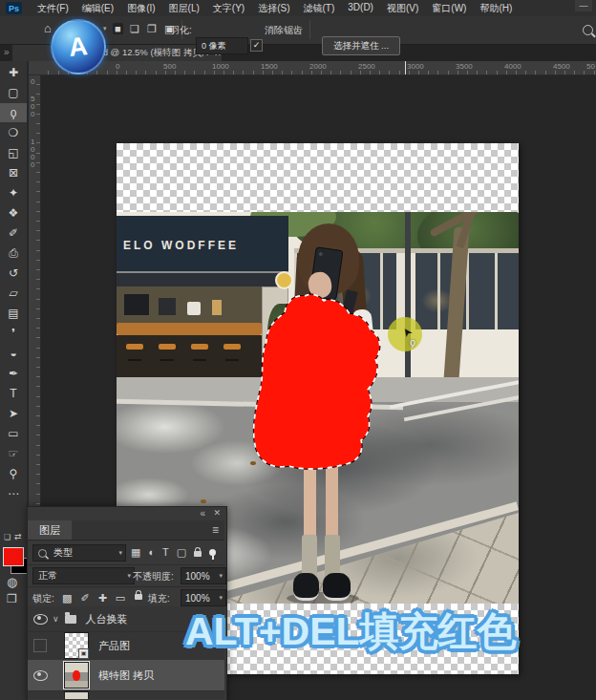 The height and width of the screenshot is (700, 596). What do you see at coordinates (126, 676) in the screenshot?
I see `layer-row-2: 模特图 拷贝` at bounding box center [126, 676].